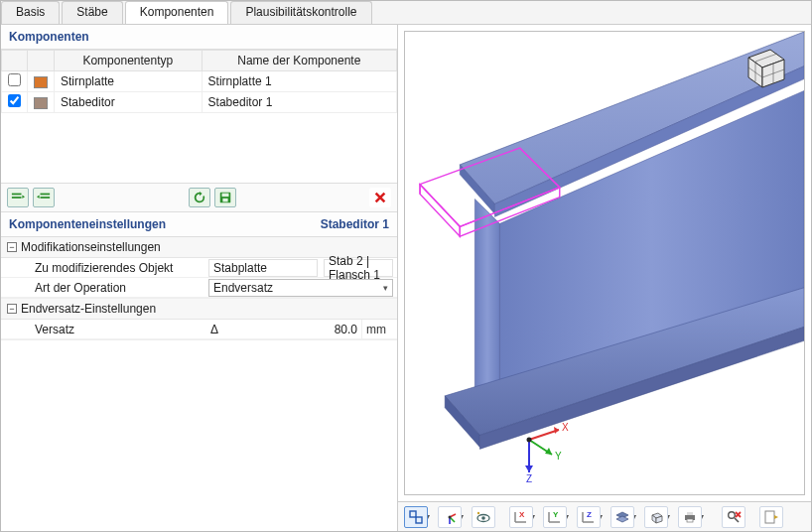 Image resolution: width=812 pixels, height=532 pixels. I want to click on axis-y-label: Y, so click(558, 457).